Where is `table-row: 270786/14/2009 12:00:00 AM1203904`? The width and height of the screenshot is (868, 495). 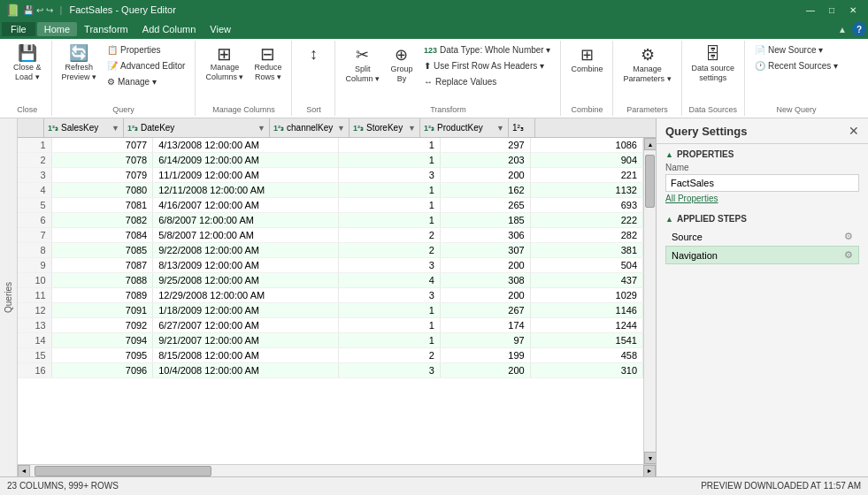
table-row: 270786/14/2009 12:00:00 AM1203904 is located at coordinates (331, 161).